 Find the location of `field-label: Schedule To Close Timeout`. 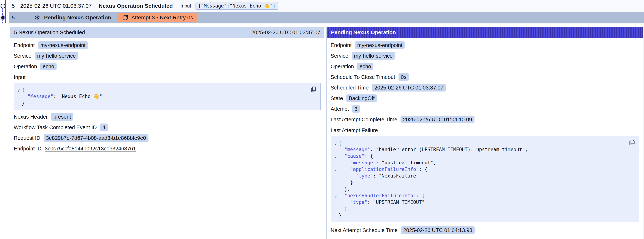

field-label: Schedule To Close Timeout is located at coordinates (363, 77).